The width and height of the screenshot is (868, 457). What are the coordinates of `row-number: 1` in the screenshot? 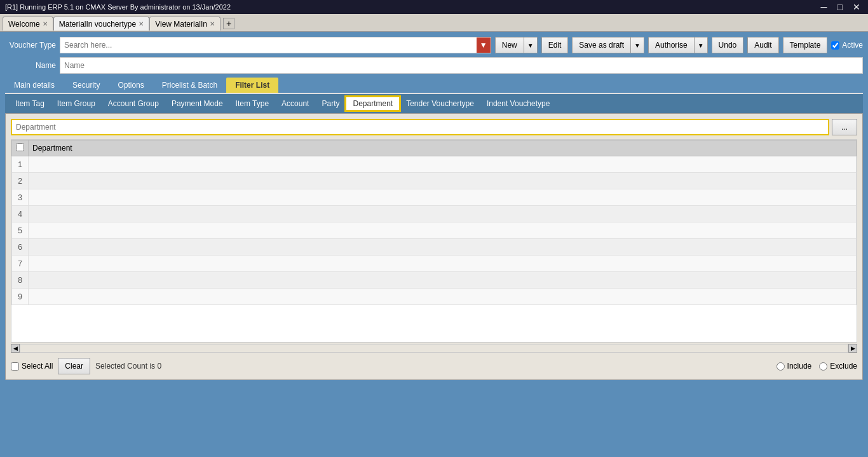 It's located at (20, 165).